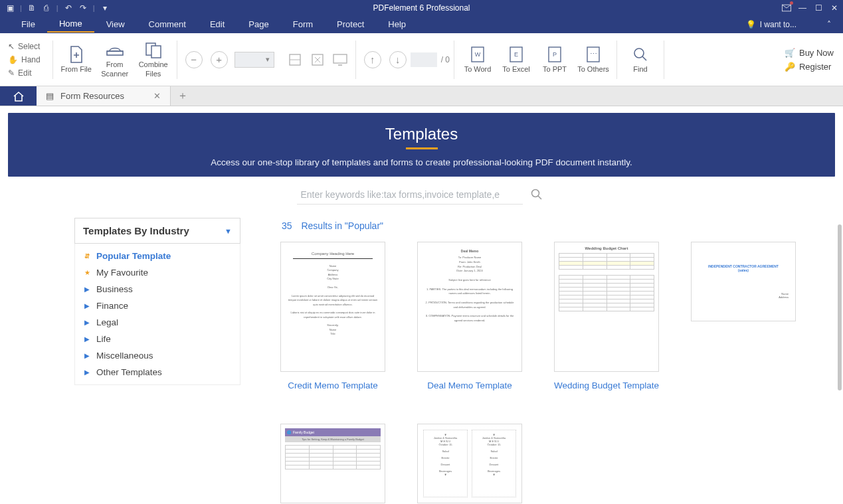 Image resolution: width=843 pixels, height=504 pixels. I want to click on ribbon: ↖Select ✋Hand ✎Edit From File From Scann…, so click(421, 60).